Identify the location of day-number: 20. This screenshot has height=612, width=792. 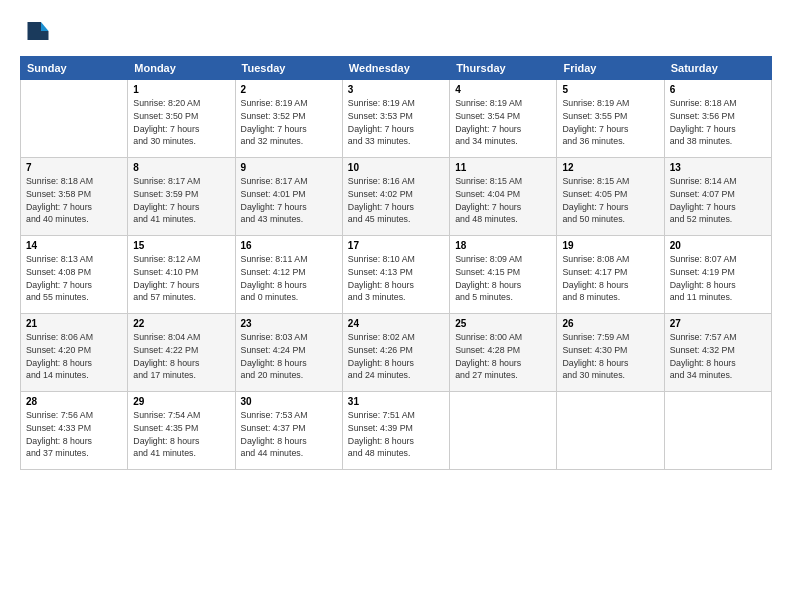
(718, 246).